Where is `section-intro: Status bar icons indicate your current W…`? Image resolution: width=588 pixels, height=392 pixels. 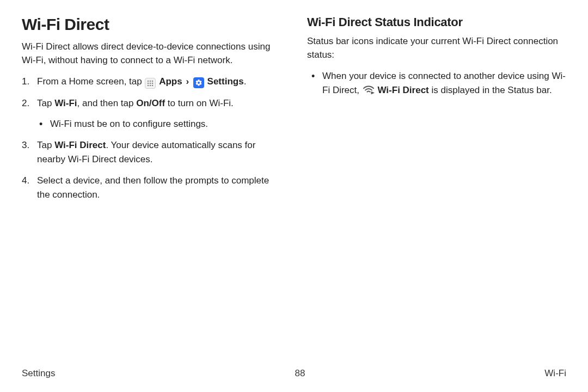 section-intro: Status bar icons indicate your current W… is located at coordinates (437, 48).